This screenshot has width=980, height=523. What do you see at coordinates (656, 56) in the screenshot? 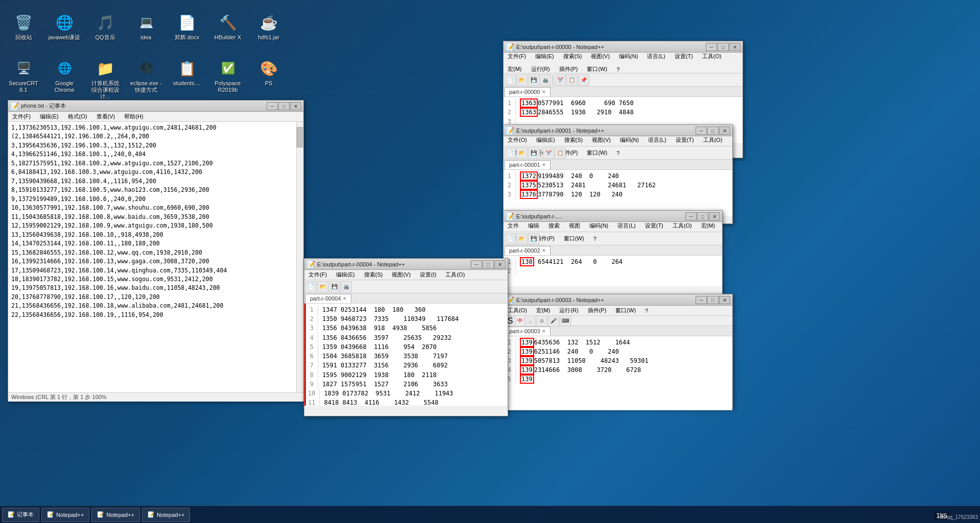
I see `np0-menu-lang: 语言(L)` at bounding box center [656, 56].